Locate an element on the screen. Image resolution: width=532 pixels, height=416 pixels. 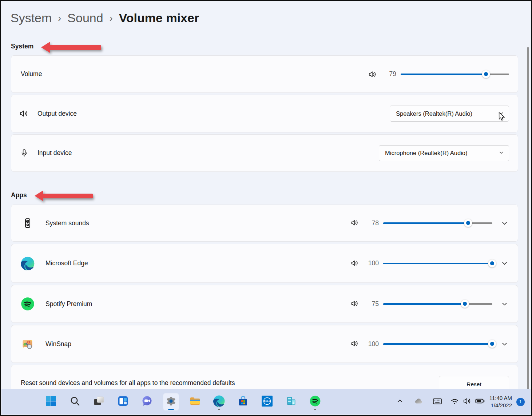
taskbar-storage-app-button is located at coordinates (291, 402).